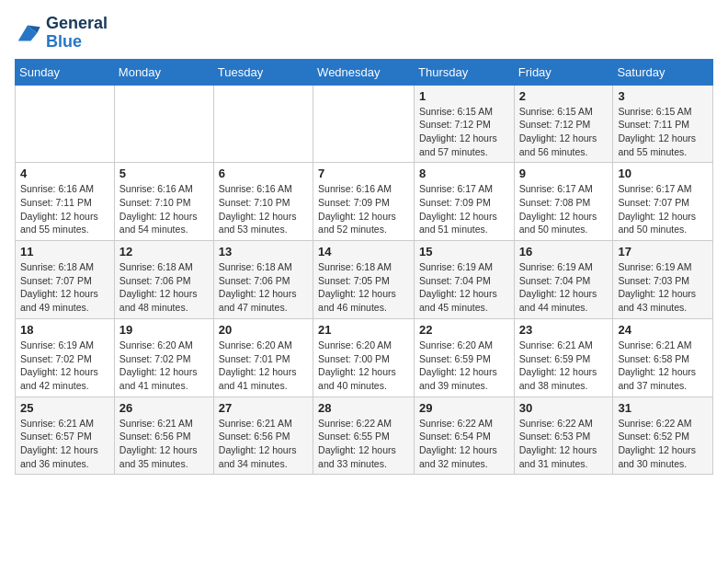  I want to click on day-number: 25, so click(64, 408).